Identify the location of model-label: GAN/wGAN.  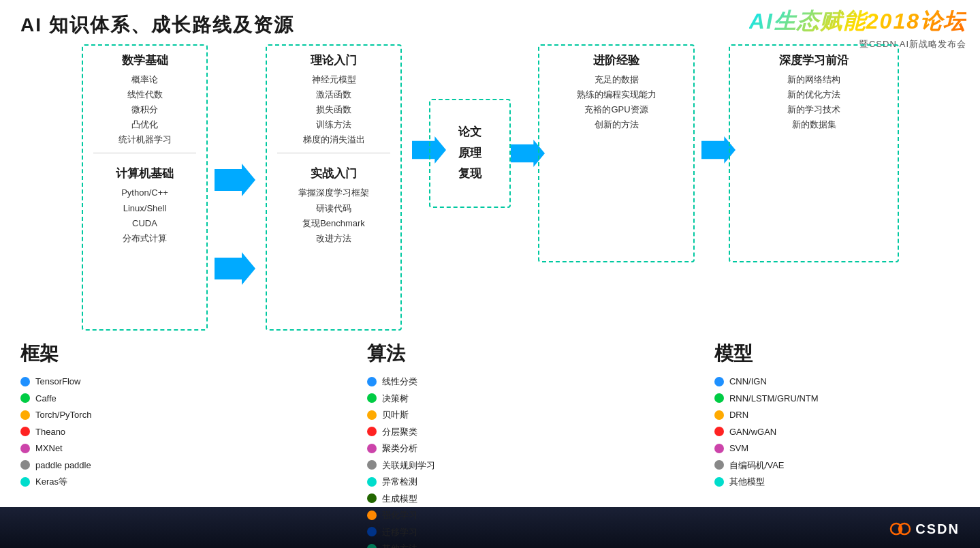
(753, 432).